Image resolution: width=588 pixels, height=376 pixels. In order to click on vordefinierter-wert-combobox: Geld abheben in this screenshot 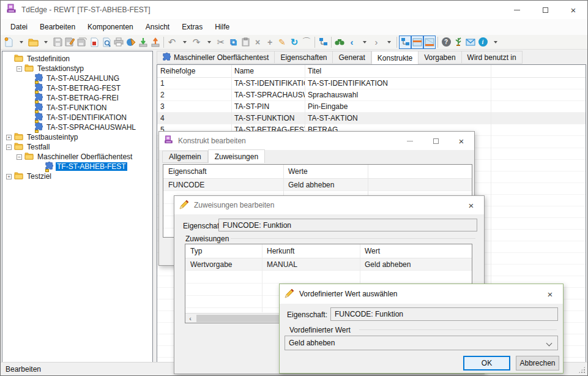, I will do `click(421, 343)`.